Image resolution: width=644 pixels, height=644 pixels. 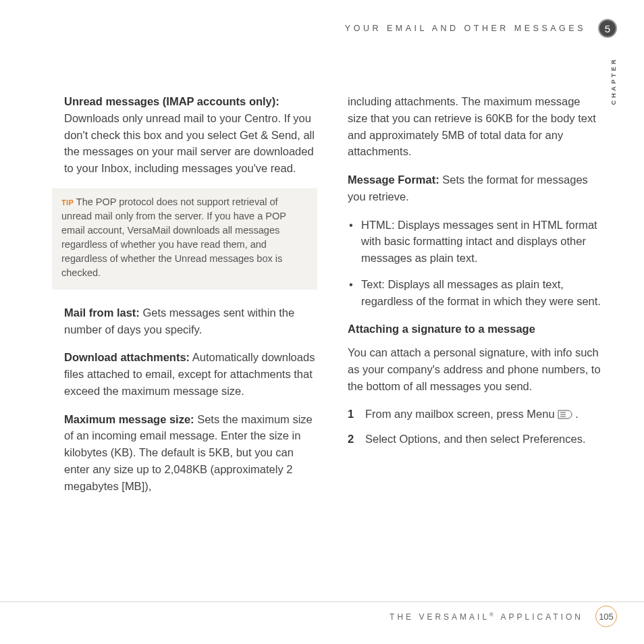 I want to click on format-options-list: HTML: Displays messages sent in HTML for…, so click(x=474, y=263).